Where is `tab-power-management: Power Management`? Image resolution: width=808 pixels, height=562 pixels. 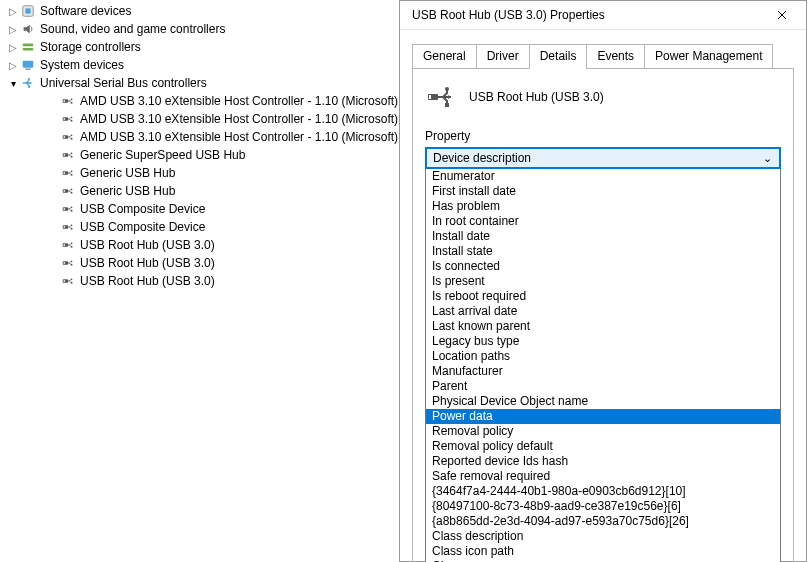
tab-power-management: Power Management is located at coordinates (708, 56).